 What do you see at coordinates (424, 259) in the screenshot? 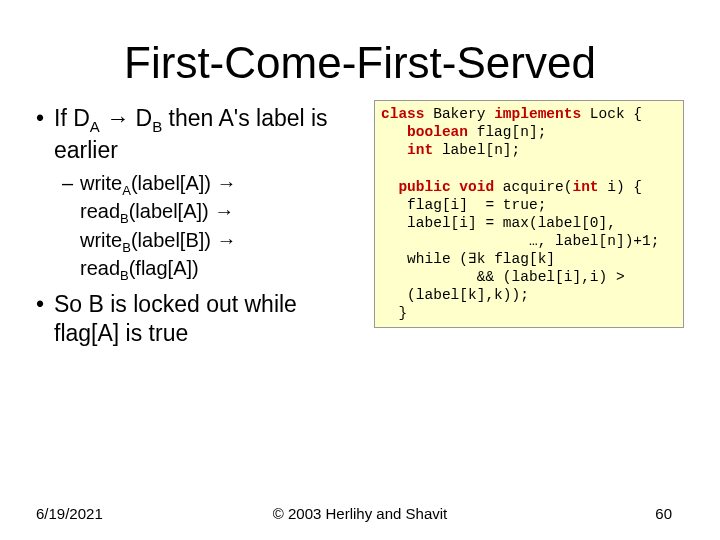
I see `code-text: while (` at bounding box center [424, 259].